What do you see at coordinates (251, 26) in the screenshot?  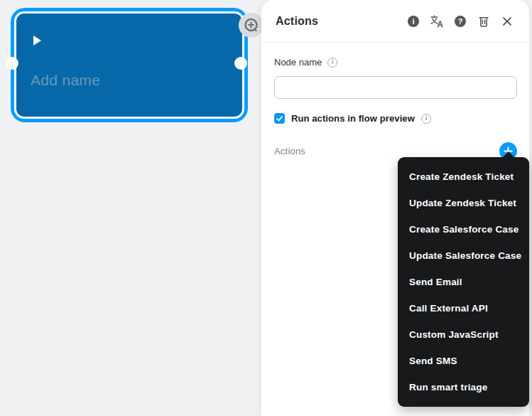 I see `add-node-button` at bounding box center [251, 26].